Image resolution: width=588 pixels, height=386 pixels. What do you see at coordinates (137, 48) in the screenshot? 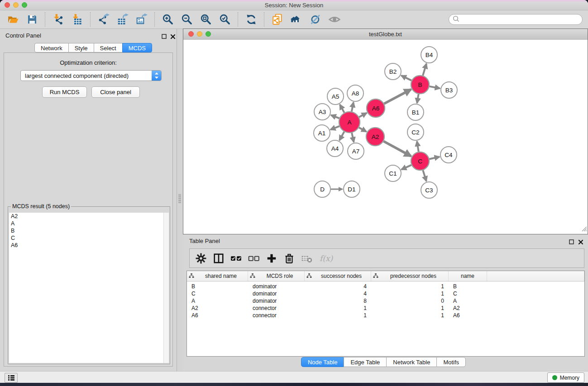
I see `tab-mcds: MCDS` at bounding box center [137, 48].